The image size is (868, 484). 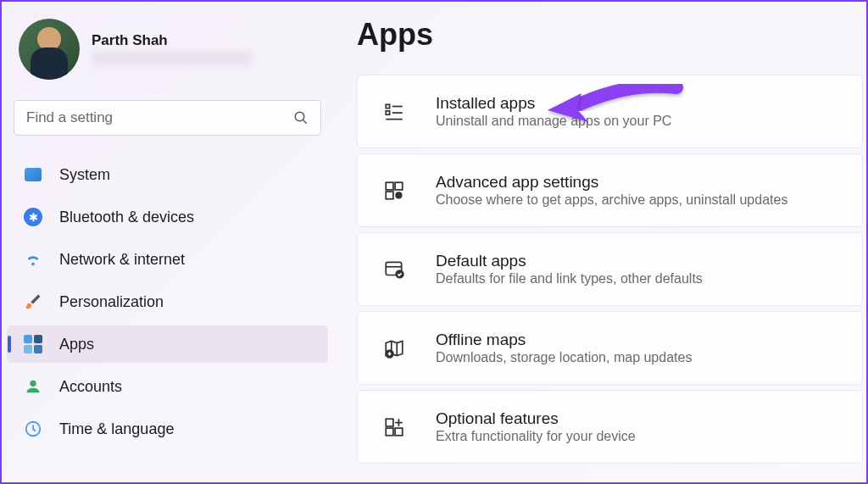 I want to click on sidebar-item-label: Time & language, so click(x=117, y=429).